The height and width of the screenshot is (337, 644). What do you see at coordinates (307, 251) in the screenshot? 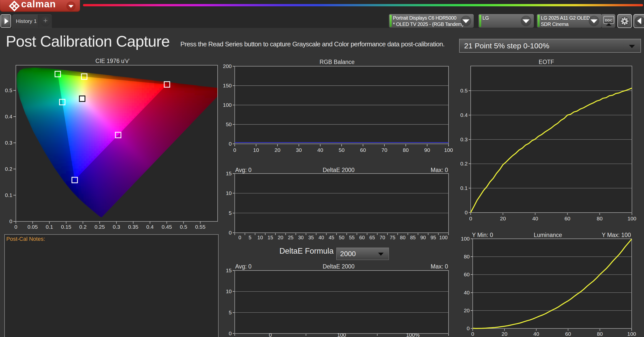
I see `svg-text: DeltaE Formula` at bounding box center [307, 251].